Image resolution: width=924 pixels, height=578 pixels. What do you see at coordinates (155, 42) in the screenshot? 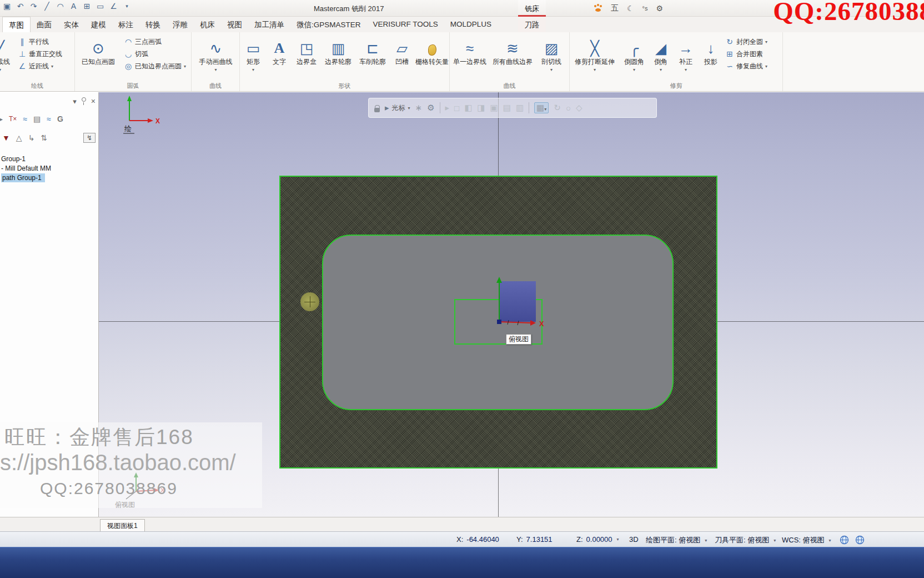
I see `ribbon-button-arc-3-points: ◠ 三点画弧` at bounding box center [155, 42].